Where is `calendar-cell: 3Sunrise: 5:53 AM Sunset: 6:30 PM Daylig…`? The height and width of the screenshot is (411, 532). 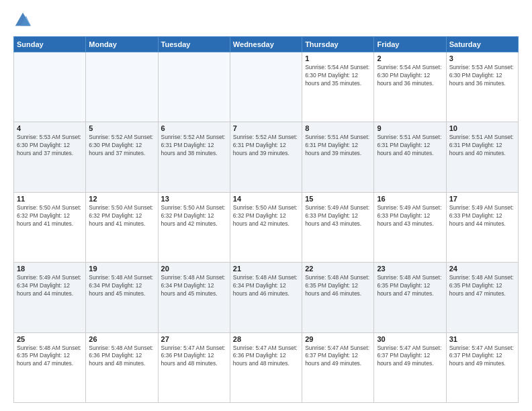
calendar-cell: 3Sunrise: 5:53 AM Sunset: 6:30 PM Daylig… is located at coordinates (482, 87).